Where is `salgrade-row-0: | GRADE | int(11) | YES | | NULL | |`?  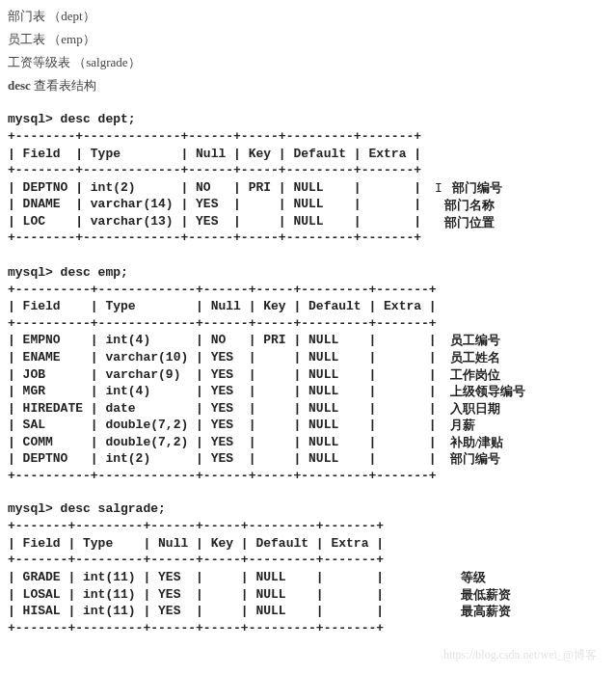 salgrade-row-0: | GRADE | int(11) | YES | | NULL | | is located at coordinates (196, 577).